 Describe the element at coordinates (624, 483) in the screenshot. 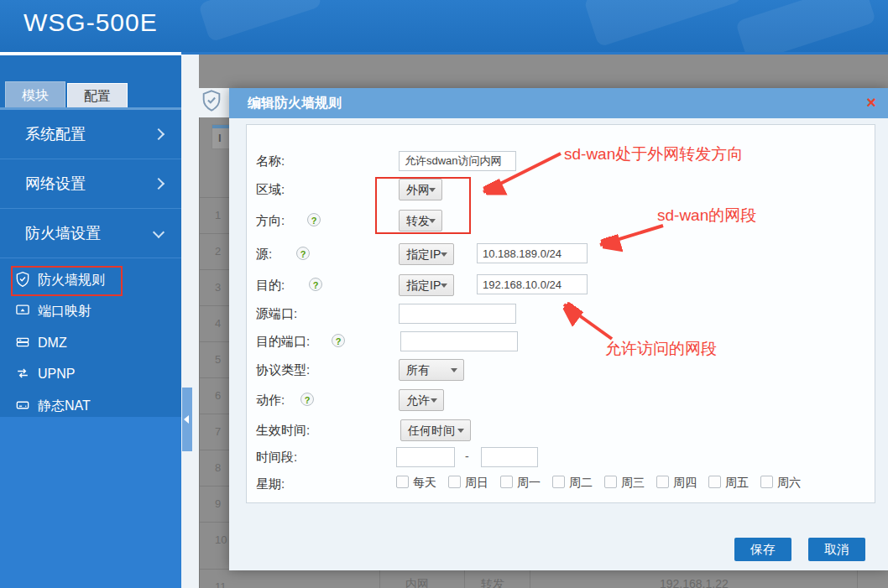

I see `week-option-wednesday: 周三` at that location.